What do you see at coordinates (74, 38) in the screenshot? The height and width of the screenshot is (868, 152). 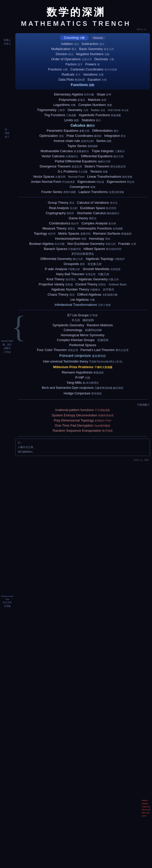 I see `counting-label: Counting 计数` at bounding box center [74, 38].